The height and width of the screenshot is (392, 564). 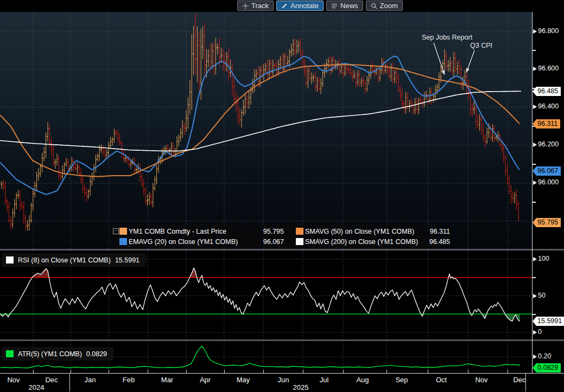 What do you see at coordinates (532, 192) in the screenshot?
I see `price-axis-line` at bounding box center [532, 192].